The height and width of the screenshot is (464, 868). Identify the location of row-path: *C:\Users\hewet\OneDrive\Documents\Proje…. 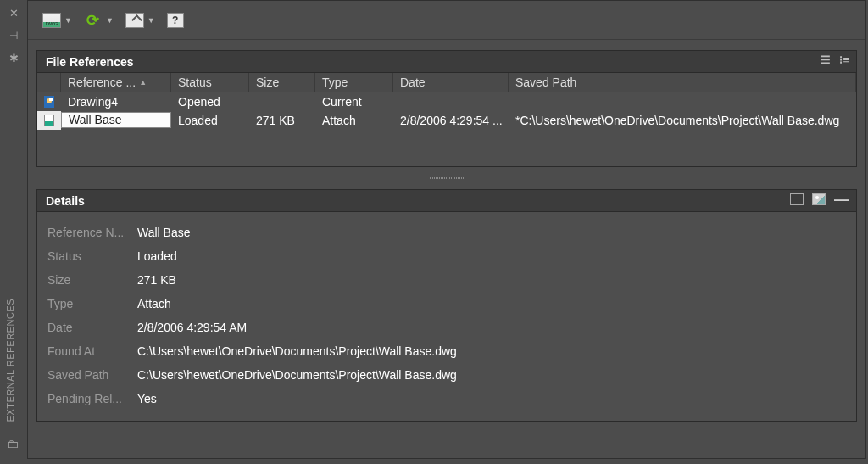
(682, 120).